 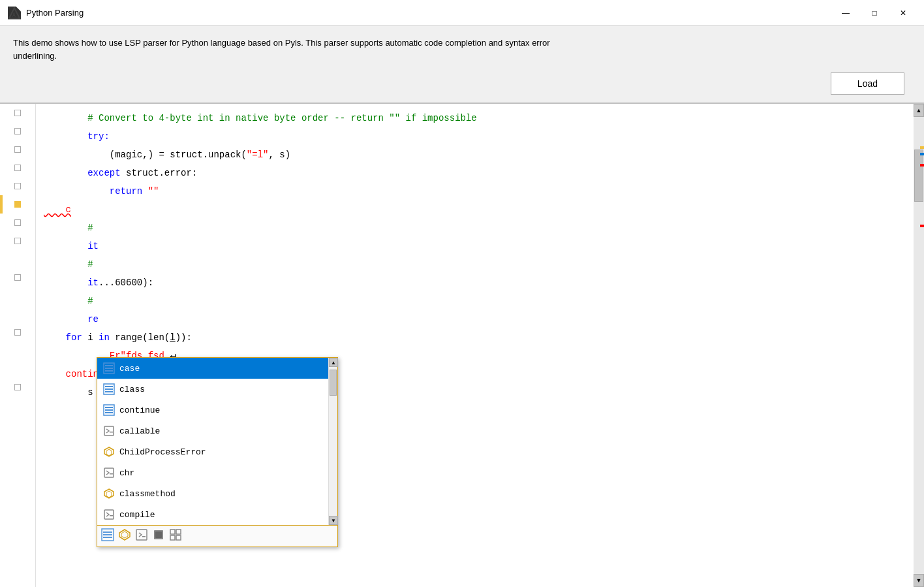 I want to click on scroll-up-arrow: ▲, so click(x=919, y=110).